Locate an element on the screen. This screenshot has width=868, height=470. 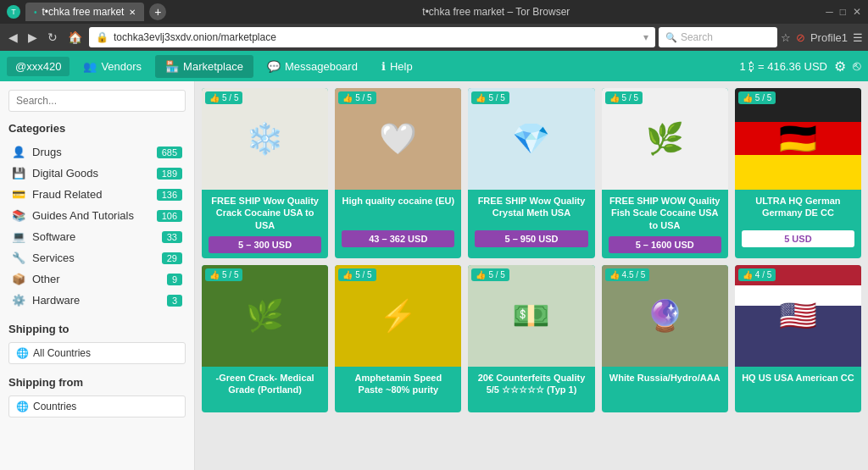
category-item: 📦 Other 9 is located at coordinates (97, 279).